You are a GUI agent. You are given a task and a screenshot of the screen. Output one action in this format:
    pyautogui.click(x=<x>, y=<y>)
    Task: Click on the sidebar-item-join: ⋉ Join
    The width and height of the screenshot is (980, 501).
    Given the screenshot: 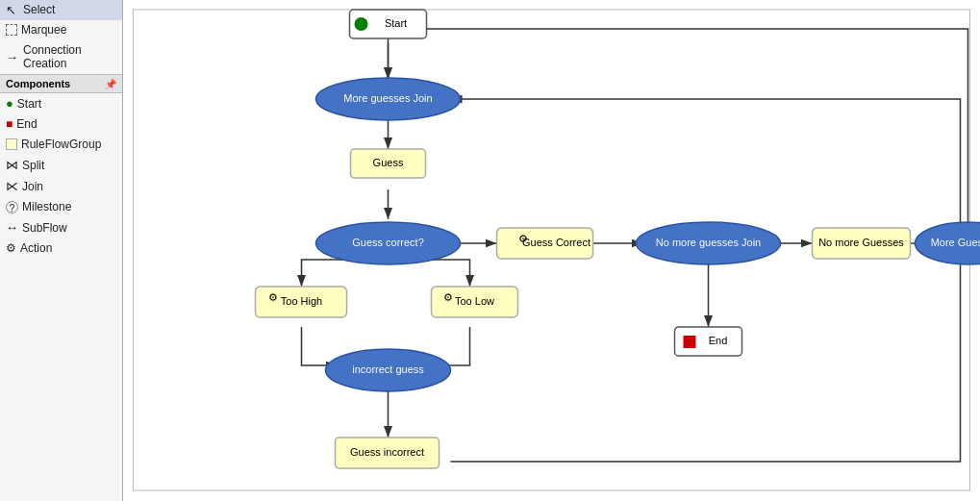 What is the action you would take?
    pyautogui.click(x=62, y=187)
    